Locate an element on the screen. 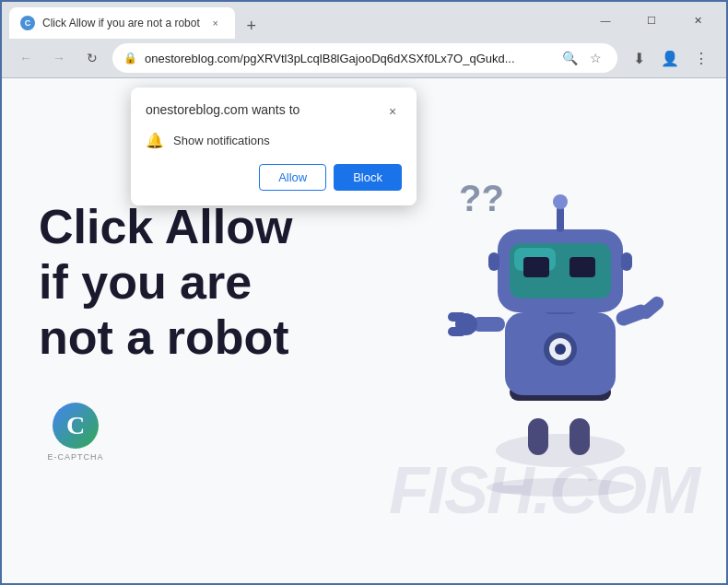 The height and width of the screenshot is (585, 728). captcha-logo: C is located at coordinates (76, 426).